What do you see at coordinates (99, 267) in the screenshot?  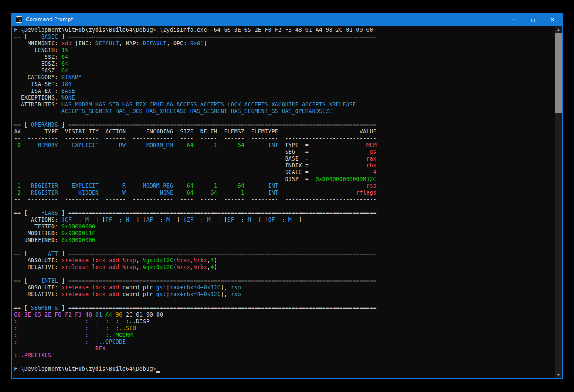 I see `text-segment: xrelease lock add %rsp` at bounding box center [99, 267].